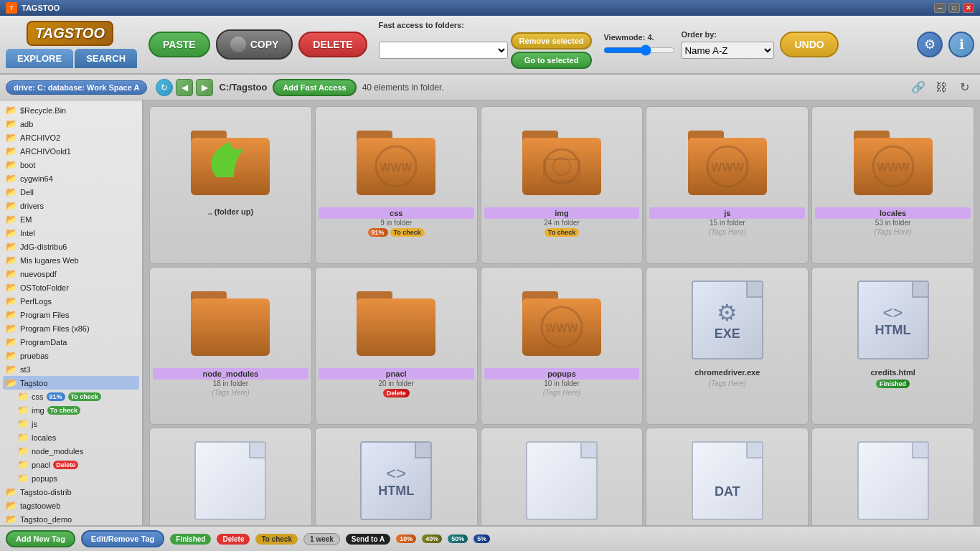 The image size is (980, 551). I want to click on file-icon-container: WWW, so click(396, 159).